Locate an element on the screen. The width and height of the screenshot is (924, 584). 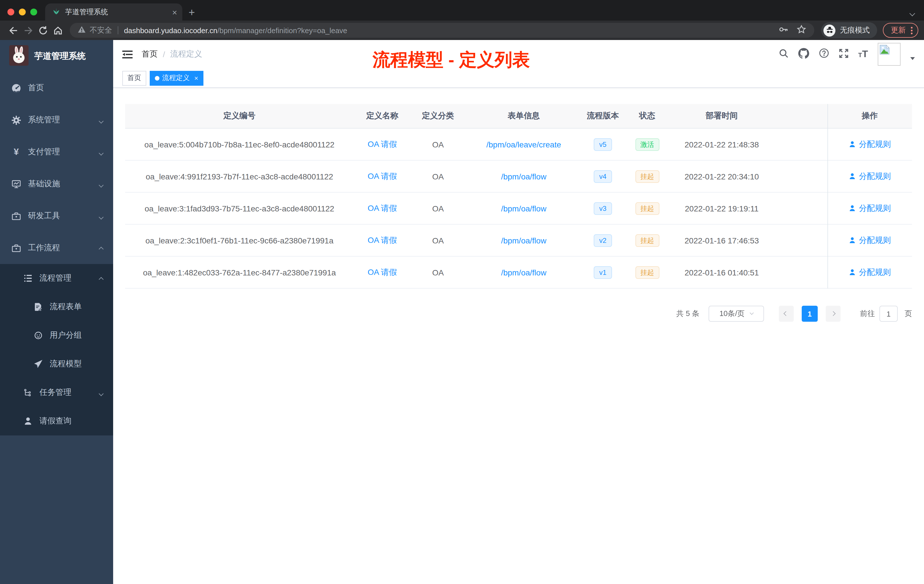
search-icon is located at coordinates (784, 54).